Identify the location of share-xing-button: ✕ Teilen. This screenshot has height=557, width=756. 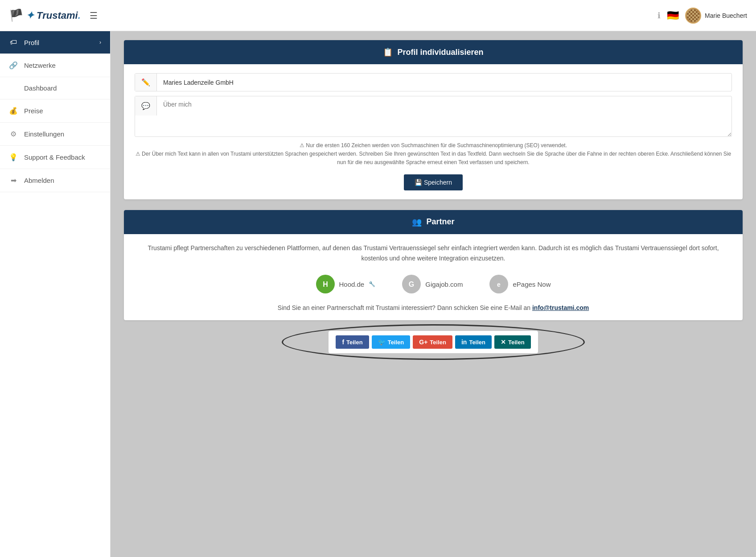
(513, 342).